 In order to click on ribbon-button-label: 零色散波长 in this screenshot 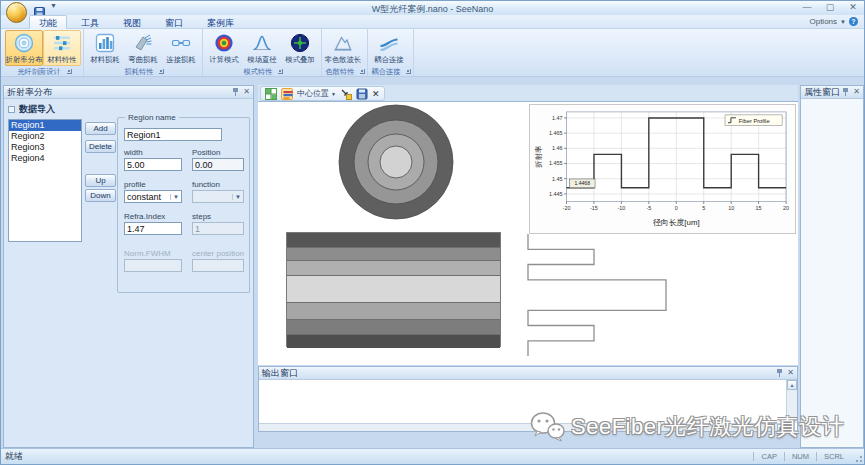, I will do `click(344, 59)`.